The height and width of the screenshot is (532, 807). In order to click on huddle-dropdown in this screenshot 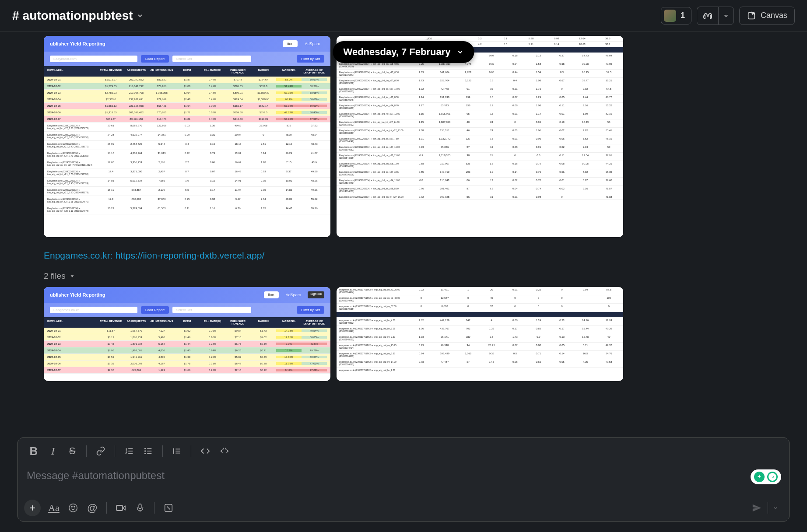, I will do `click(726, 16)`.